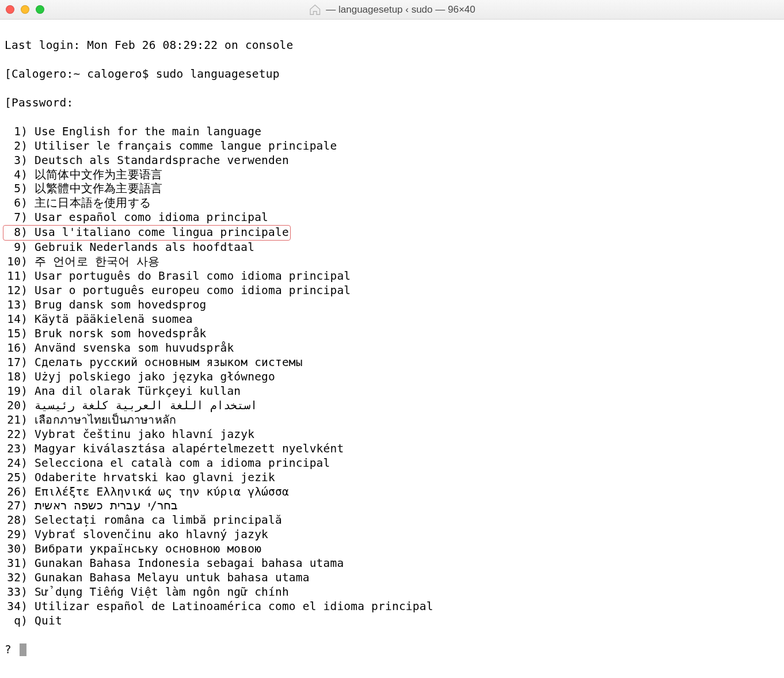  What do you see at coordinates (151, 218) in the screenshot?
I see `option-text: Usar español como idioma principal` at bounding box center [151, 218].